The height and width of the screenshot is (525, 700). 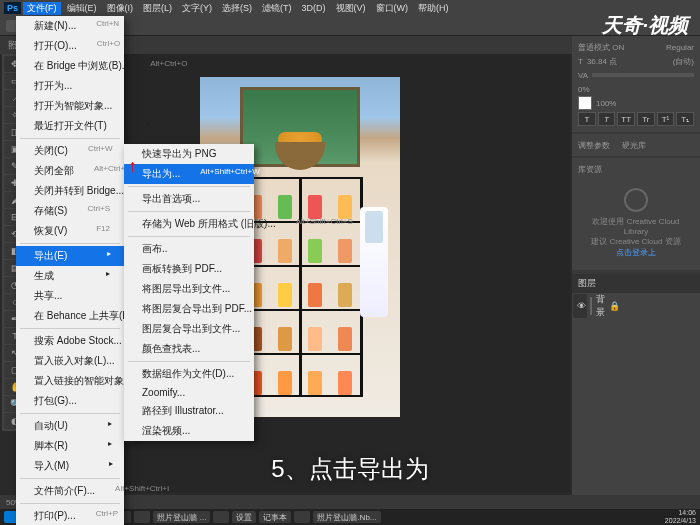 I want to click on menu-item: 脚本(R), so click(x=70, y=446).